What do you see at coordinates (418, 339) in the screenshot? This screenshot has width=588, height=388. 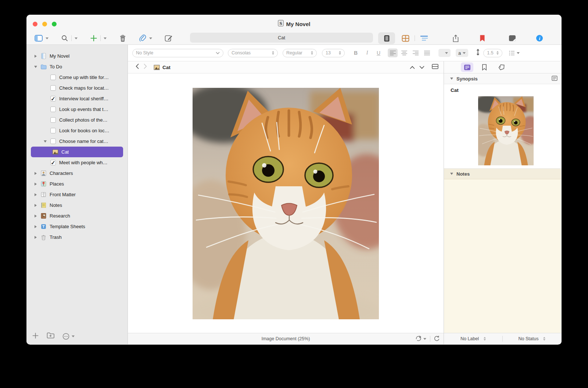 I see `convert-image-icon` at bounding box center [418, 339].